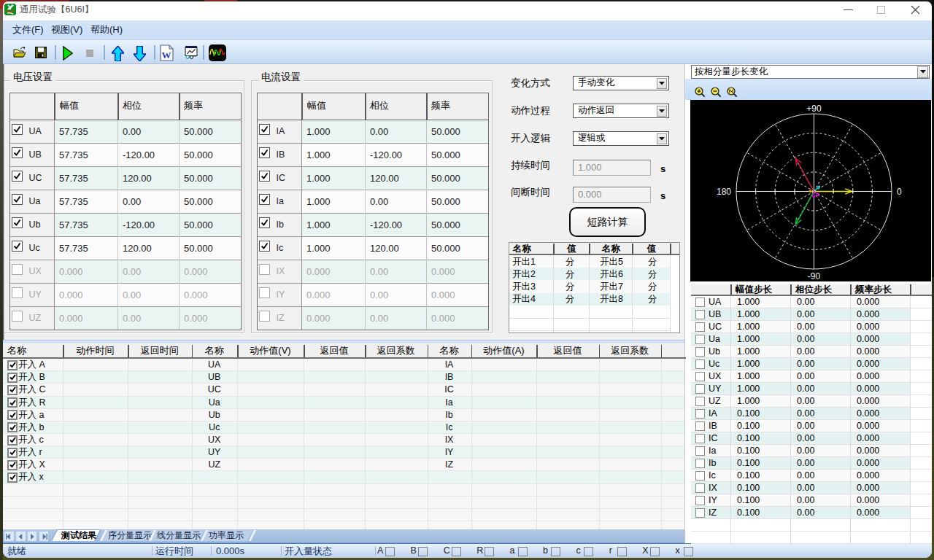  Describe the element at coordinates (899, 192) in the screenshot. I see `svg-text: 0` at that location.